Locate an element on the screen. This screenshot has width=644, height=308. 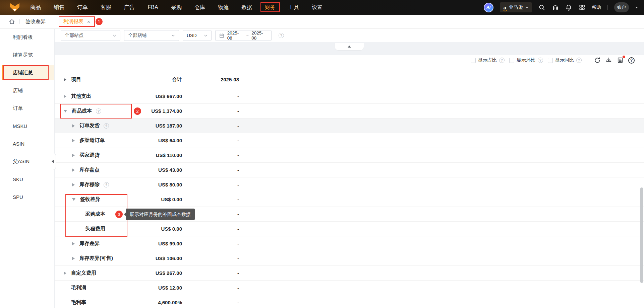
table-row: 签收差异 US$ 0.00 - is located at coordinates (349, 200).